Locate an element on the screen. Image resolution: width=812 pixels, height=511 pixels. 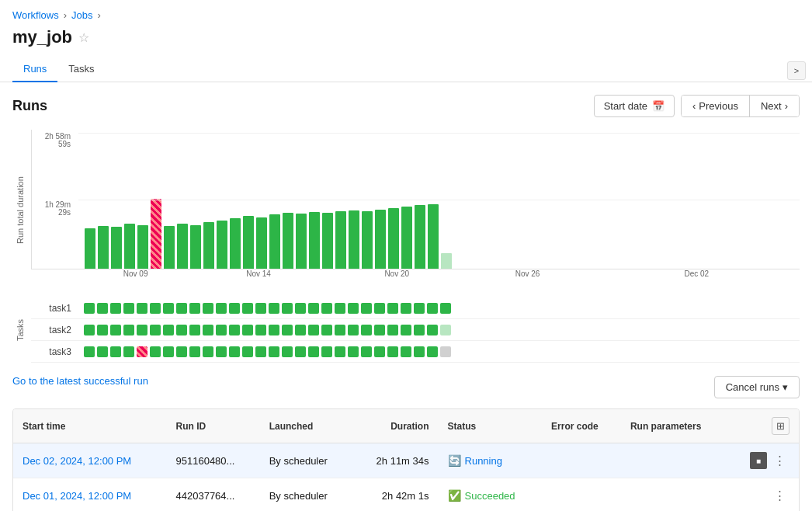
row-menu-button-0: ⋮ is located at coordinates (779, 461).